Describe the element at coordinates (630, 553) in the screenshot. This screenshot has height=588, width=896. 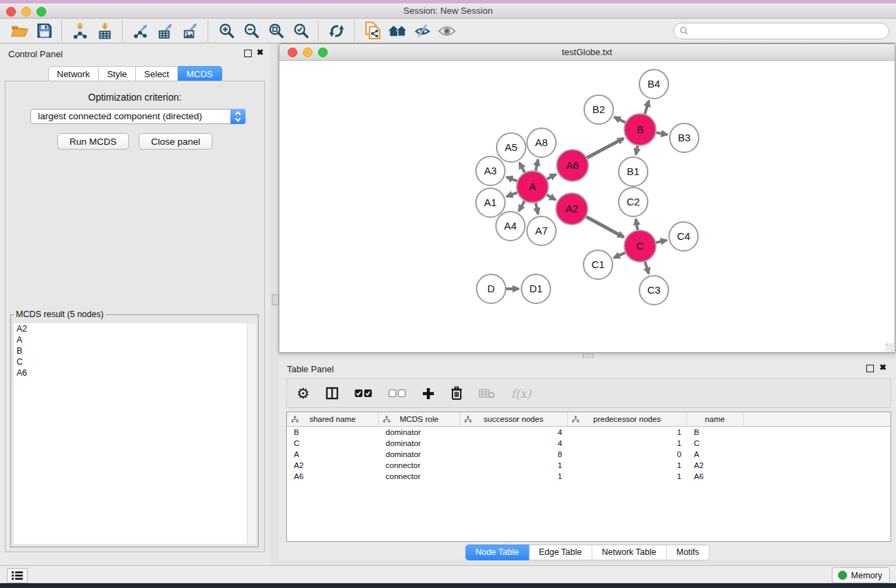
I see `tab-network-table: Network Table` at that location.